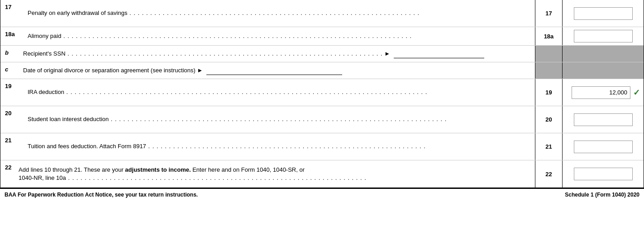  Describe the element at coordinates (268, 119) in the screenshot. I see `row-20-content: 20 Student loan interest deduction . . .…` at that location.